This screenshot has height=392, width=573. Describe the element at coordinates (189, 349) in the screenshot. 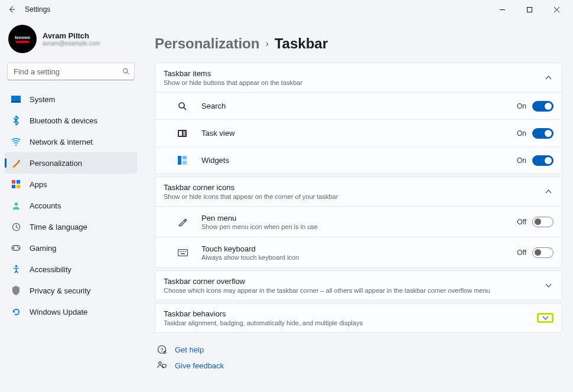

I see `help-label: Get help` at that location.